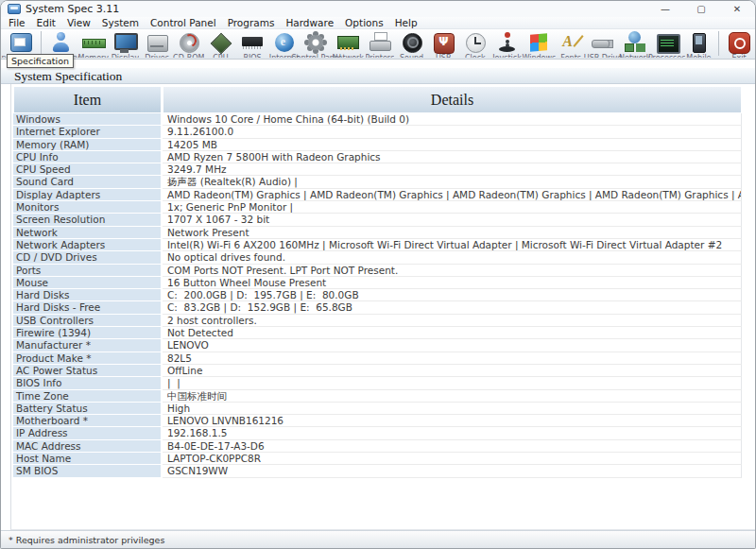 This screenshot has height=549, width=756. I want to click on details-cell: LENOVO LNVNB161216, so click(452, 421).